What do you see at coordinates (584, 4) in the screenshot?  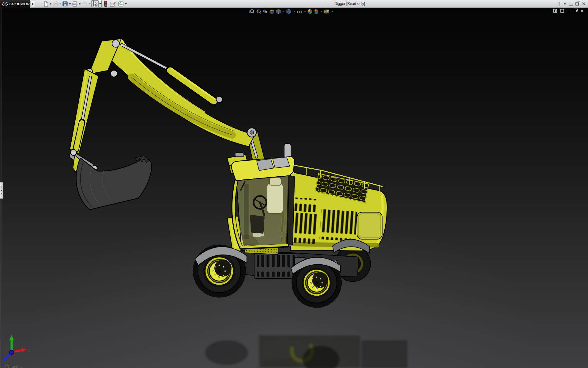 I see `close-button: ✕` at bounding box center [584, 4].